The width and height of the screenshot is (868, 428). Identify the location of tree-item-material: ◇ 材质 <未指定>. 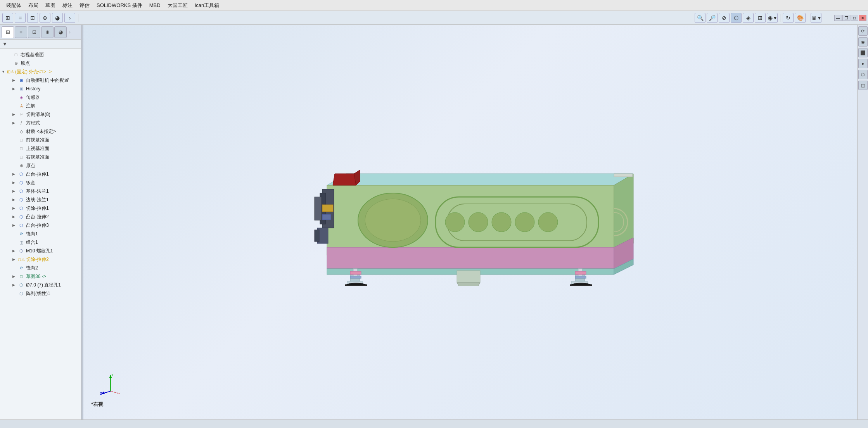
(40, 131).